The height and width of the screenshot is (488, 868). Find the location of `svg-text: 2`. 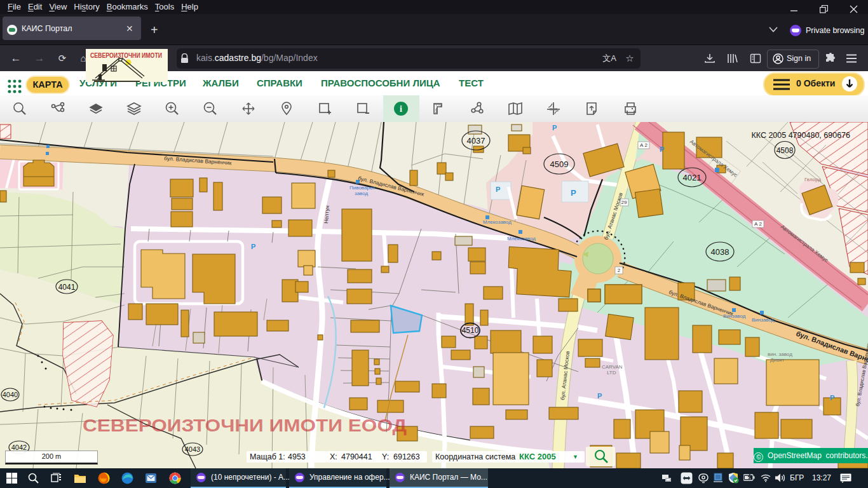

svg-text: 2 is located at coordinates (619, 271).